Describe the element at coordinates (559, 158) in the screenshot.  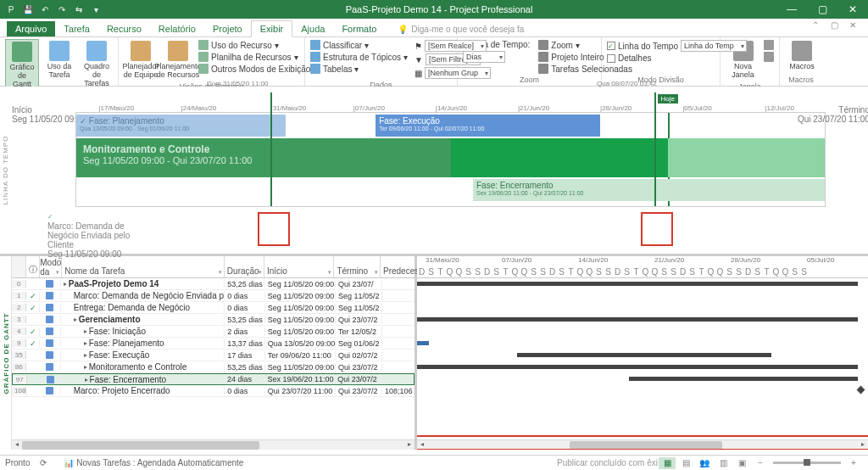
I see `bar-mc-seg2` at that location.